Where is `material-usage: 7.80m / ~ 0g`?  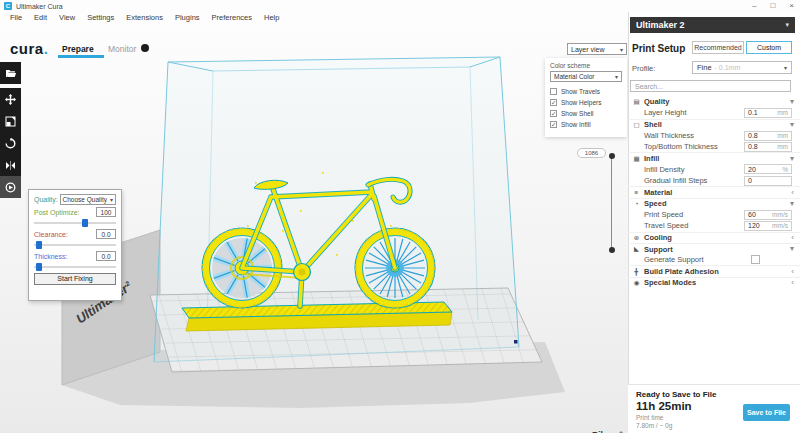
material-usage: 7.80m / ~ 0g is located at coordinates (654, 426).